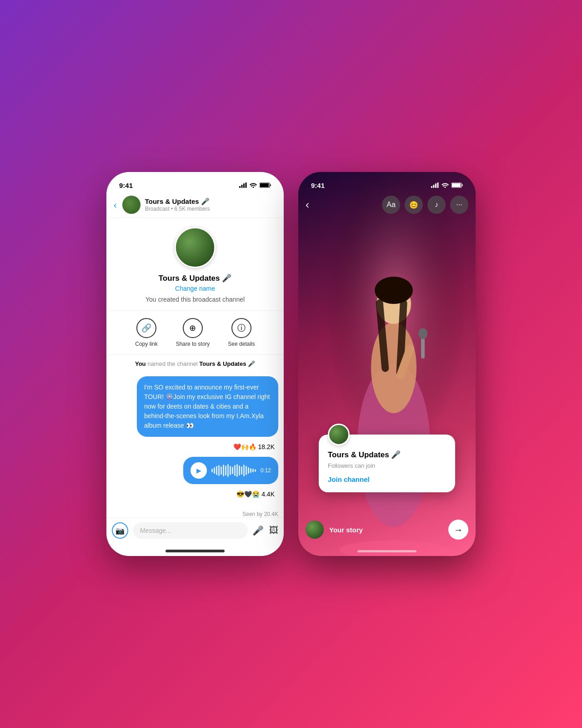 This screenshot has height=728, width=582. Describe the element at coordinates (195, 514) in the screenshot. I see `seen-by: Seen by 20.4K` at that location.